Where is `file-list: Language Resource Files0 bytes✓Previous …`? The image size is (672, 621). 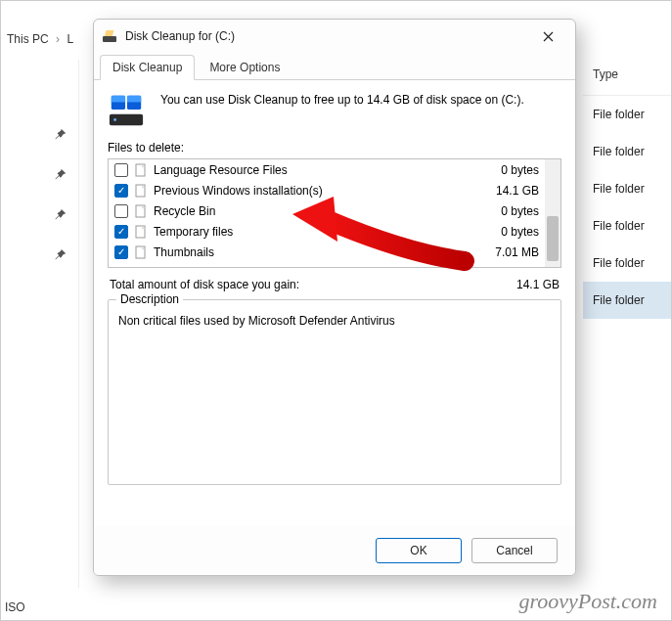 file-list: Language Resource Files0 bytes✓Previous … is located at coordinates (335, 213).